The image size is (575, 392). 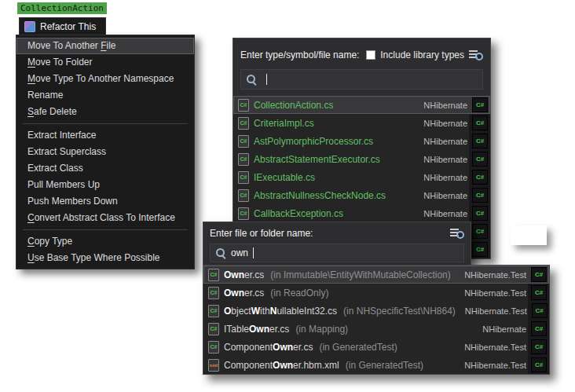 I want to click on file-name: CallbackException.cs, so click(x=298, y=214).